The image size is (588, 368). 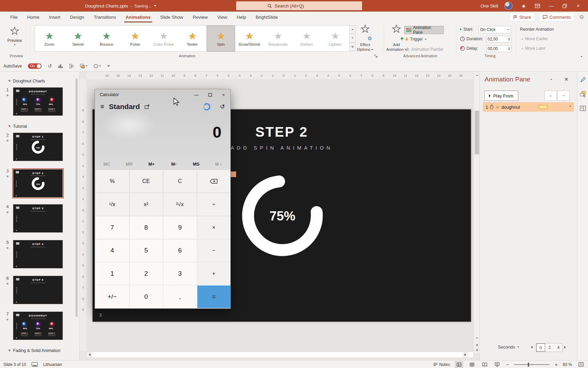 What do you see at coordinates (466, 355) in the screenshot?
I see `scroll-right-button` at bounding box center [466, 355].